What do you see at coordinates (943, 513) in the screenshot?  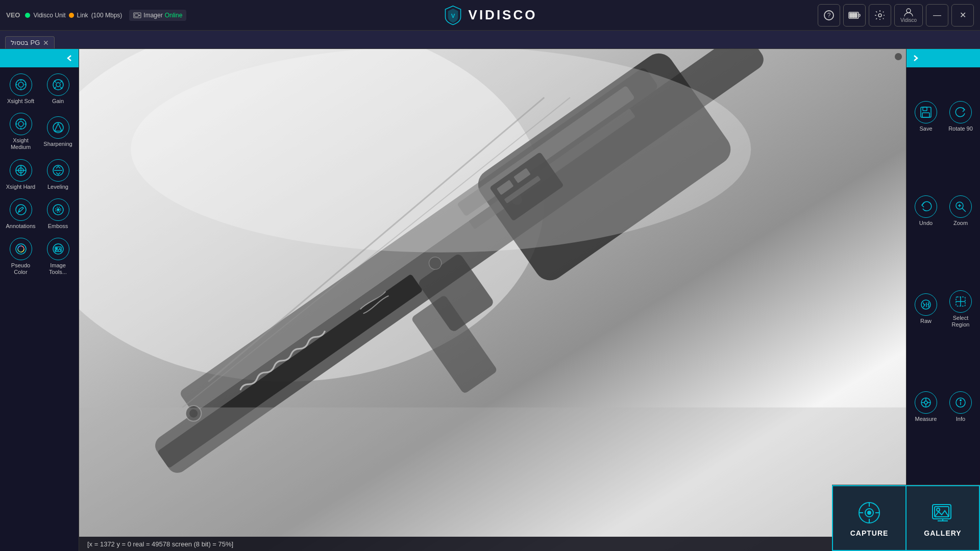 I see `gallery-icon` at bounding box center [943, 513].